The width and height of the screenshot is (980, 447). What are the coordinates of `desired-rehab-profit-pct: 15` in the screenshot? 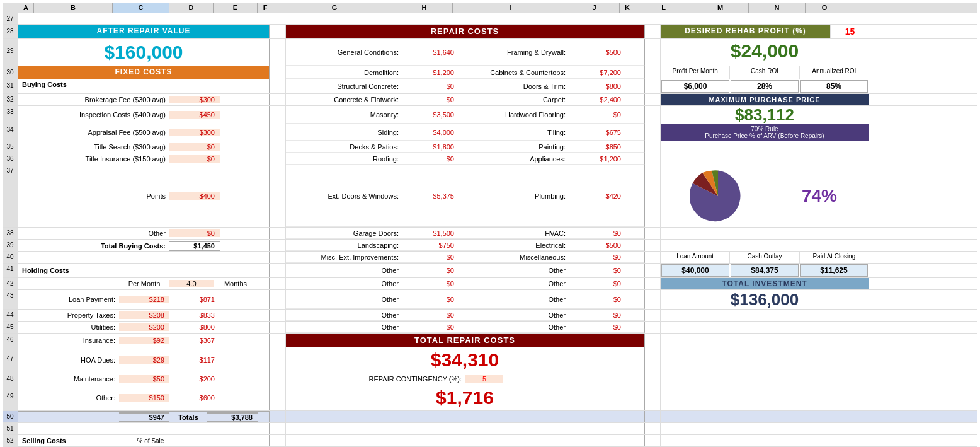 It's located at (850, 32).